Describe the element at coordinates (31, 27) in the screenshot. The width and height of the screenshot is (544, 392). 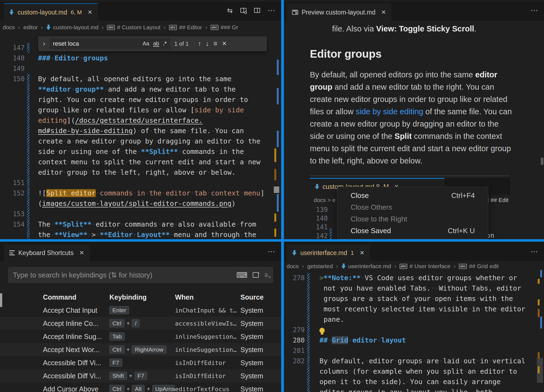
I see `breadcrumb-item: editor` at that location.